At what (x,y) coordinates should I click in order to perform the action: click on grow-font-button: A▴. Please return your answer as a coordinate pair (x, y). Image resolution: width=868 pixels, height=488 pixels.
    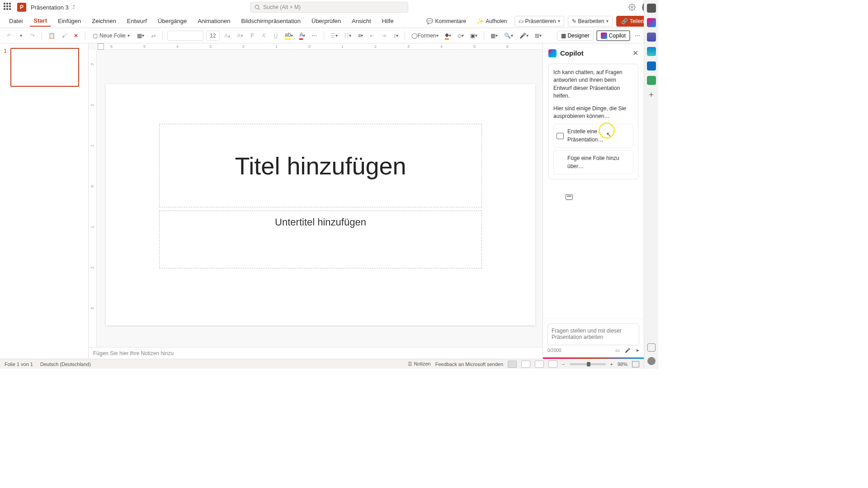
    Looking at the image, I should click on (227, 36).